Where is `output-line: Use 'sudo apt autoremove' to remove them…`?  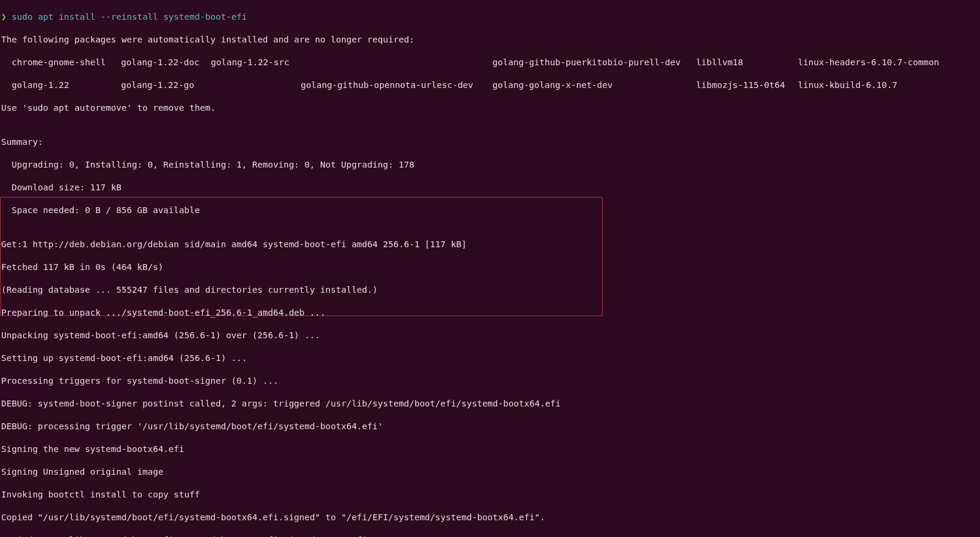 output-line: Use 'sudo apt autoremove' to remove them… is located at coordinates (490, 108).